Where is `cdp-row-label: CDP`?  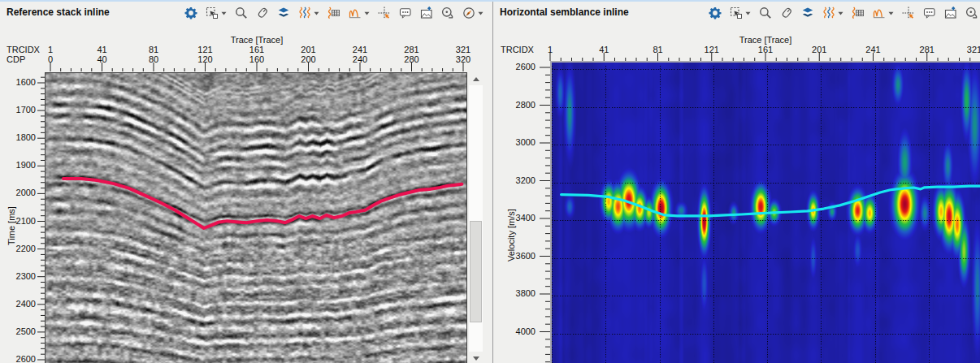
cdp-row-label: CDP is located at coordinates (16, 59).